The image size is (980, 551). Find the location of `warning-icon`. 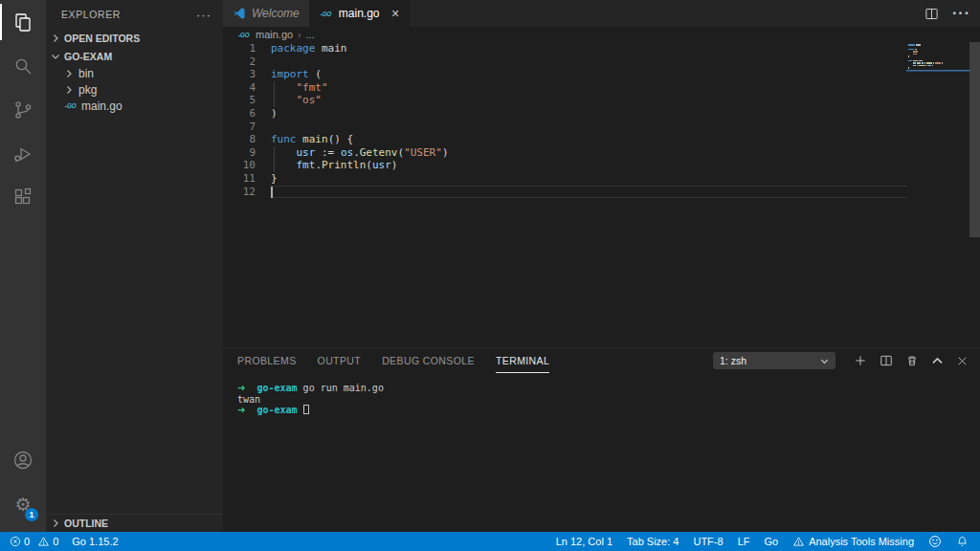

warning-icon is located at coordinates (44, 541).